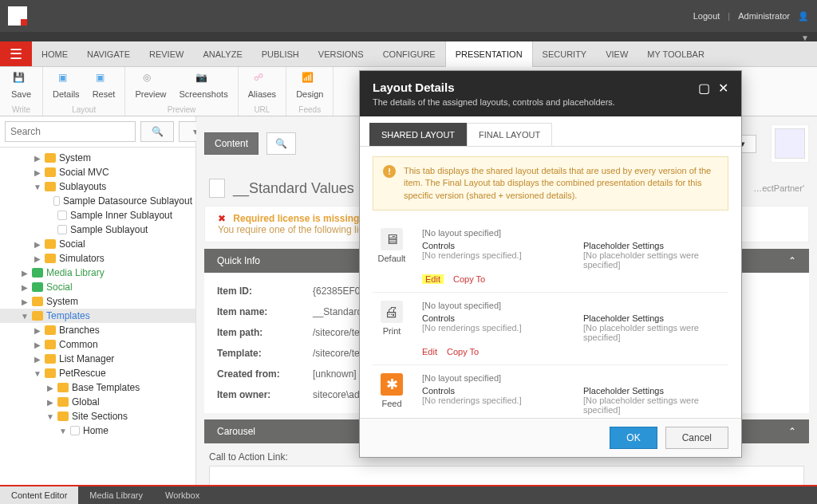 This screenshot has height=504, width=817. I want to click on tree-item-home: ▼Home, so click(97, 431).